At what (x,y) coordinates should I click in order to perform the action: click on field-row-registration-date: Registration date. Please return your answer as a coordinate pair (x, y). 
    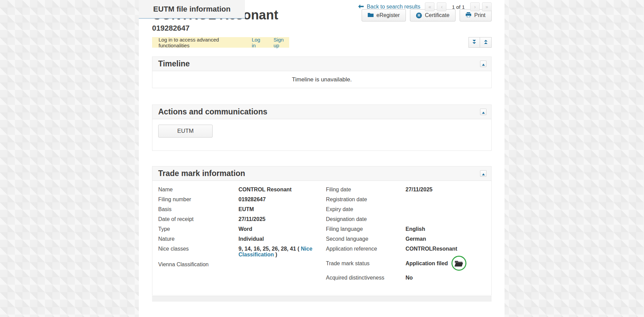
    Looking at the image, I should click on (406, 200).